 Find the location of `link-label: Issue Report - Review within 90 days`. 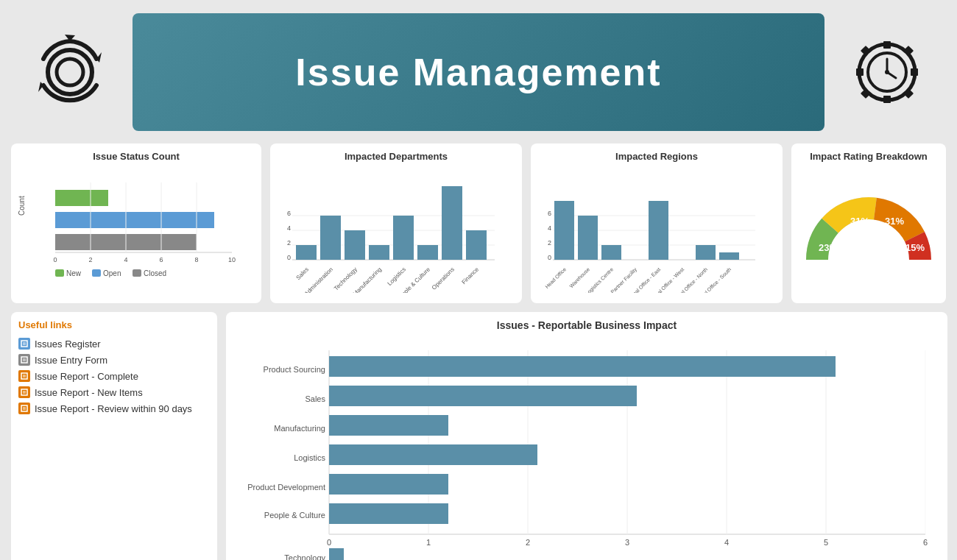

link-label: Issue Report - Review within 90 days is located at coordinates (113, 409).